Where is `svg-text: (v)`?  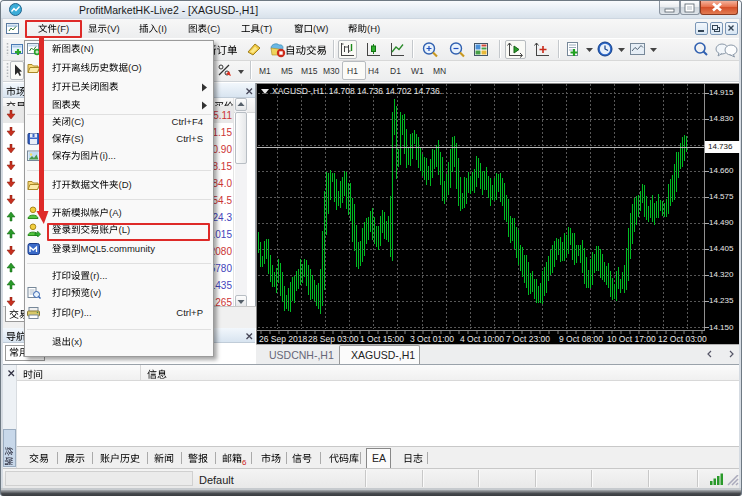
svg-text: (v) is located at coordinates (96, 292).